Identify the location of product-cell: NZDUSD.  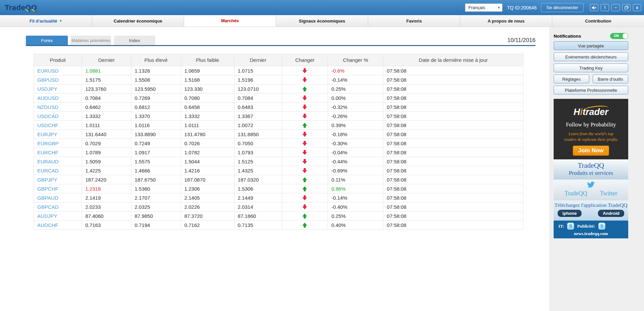
(58, 107).